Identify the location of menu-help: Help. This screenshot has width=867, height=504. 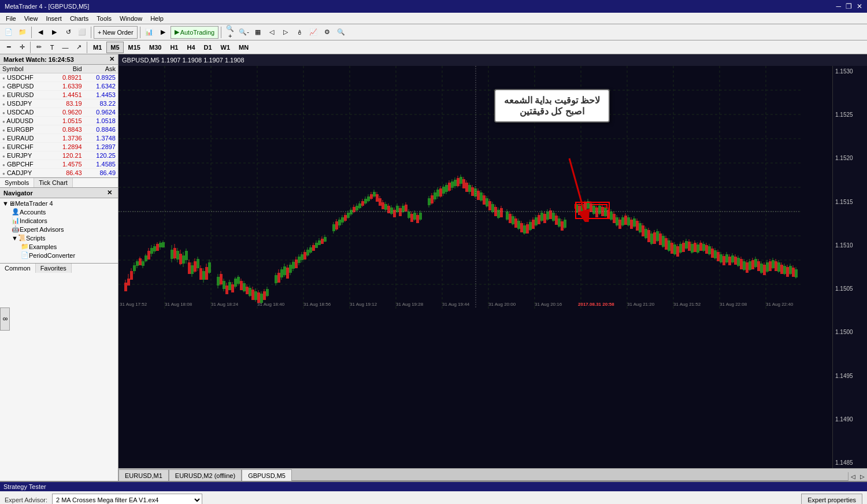
(157, 18).